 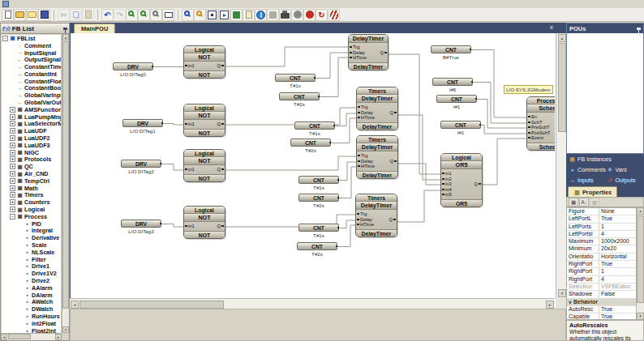 What do you see at coordinates (640, 264) in the screenshot?
I see `property-grid-vscrollbar` at bounding box center [640, 264].